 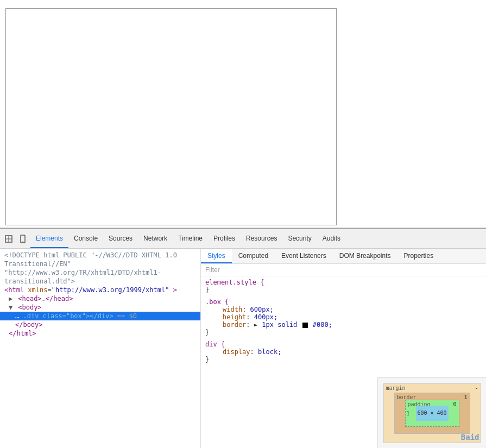 What do you see at coordinates (365, 256) in the screenshot?
I see `styles-tab-dom-breakpoints: DOM Breakpoints` at bounding box center [365, 256].